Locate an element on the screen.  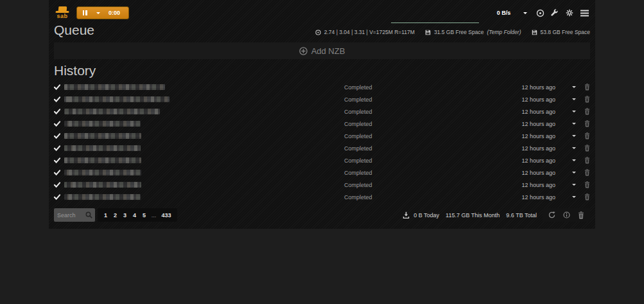
status-button is located at coordinates (540, 13).